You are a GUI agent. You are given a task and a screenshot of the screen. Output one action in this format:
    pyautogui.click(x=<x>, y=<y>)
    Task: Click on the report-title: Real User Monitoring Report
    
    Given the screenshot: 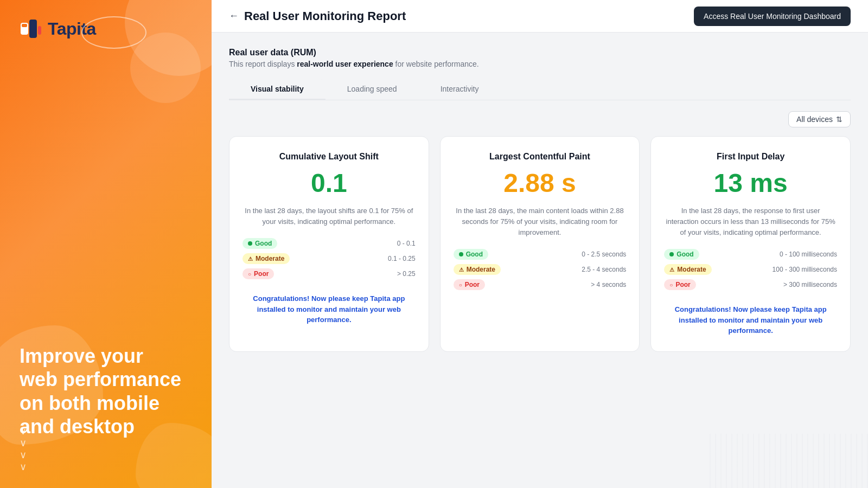 What is the action you would take?
    pyautogui.click(x=325, y=16)
    